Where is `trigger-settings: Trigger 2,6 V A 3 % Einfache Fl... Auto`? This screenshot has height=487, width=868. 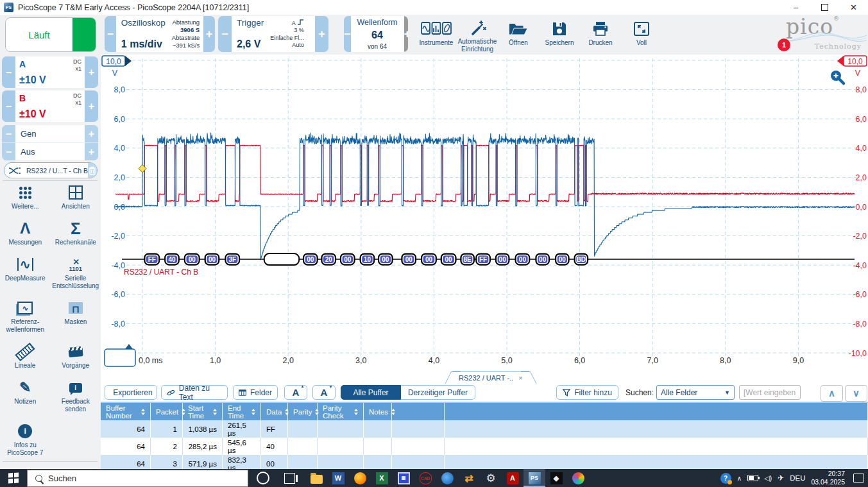 trigger-settings: Trigger 2,6 V A 3 % Einfache Fl... Auto is located at coordinates (273, 34).